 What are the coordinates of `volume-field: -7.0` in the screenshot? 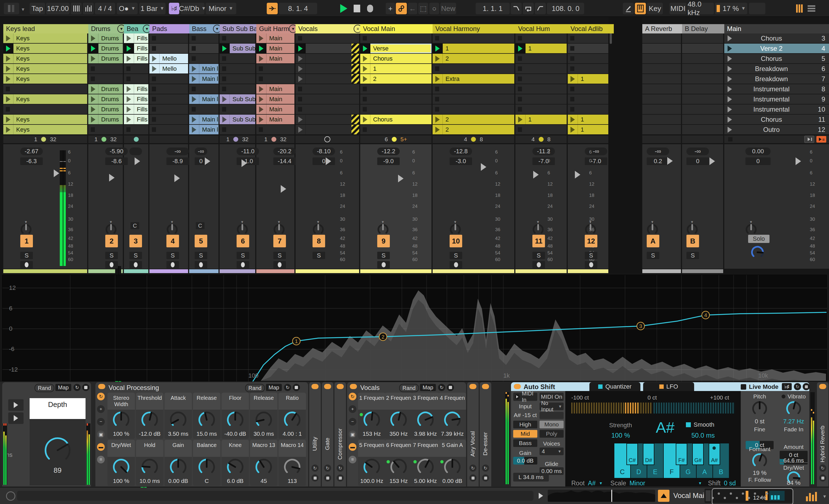 It's located at (596, 161).